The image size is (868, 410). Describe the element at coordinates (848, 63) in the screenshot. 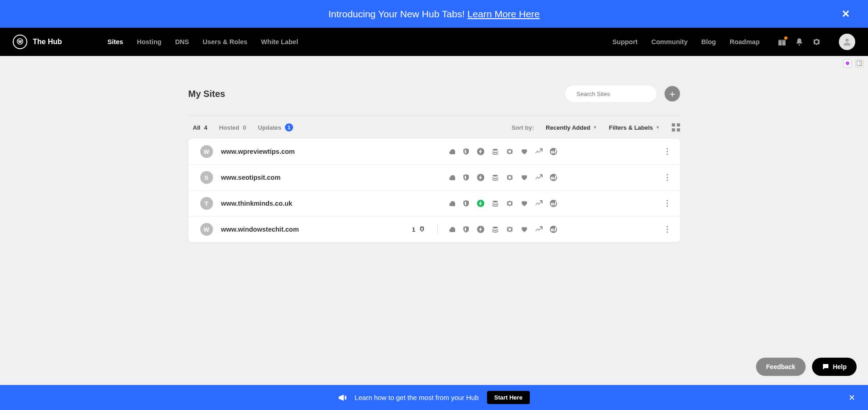

I see `record-indicator` at that location.